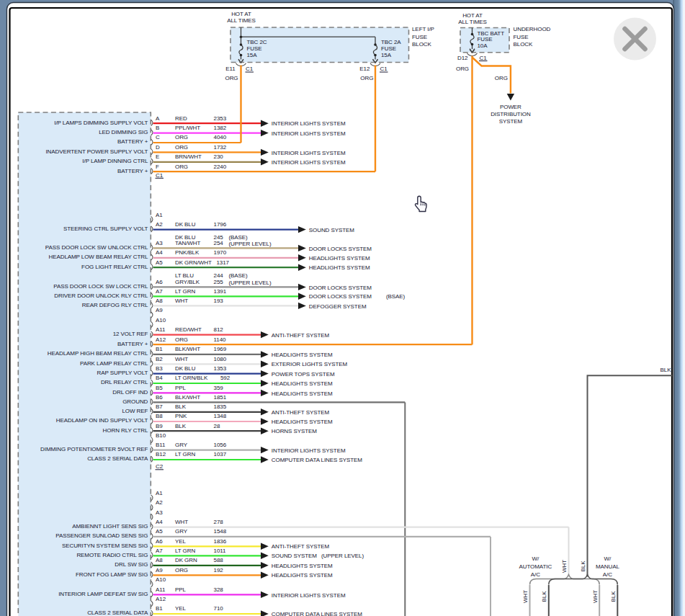 Image resolution: width=685 pixels, height=616 pixels. I want to click on svg-text: (BASE), so click(239, 275).